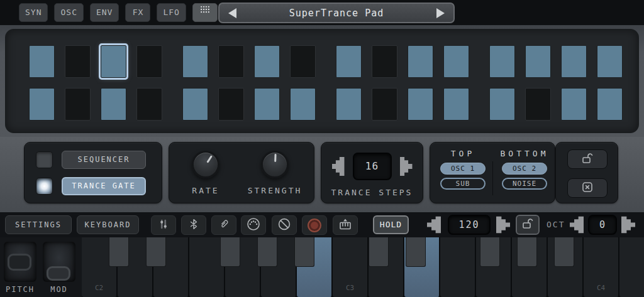  I want to click on paperclip-icon, so click(224, 225).